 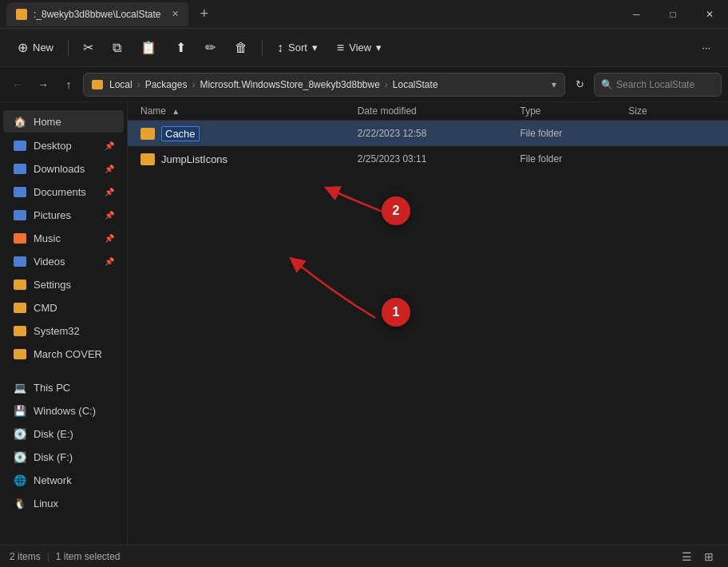 I want to click on videos-icon, so click(x=20, y=261).